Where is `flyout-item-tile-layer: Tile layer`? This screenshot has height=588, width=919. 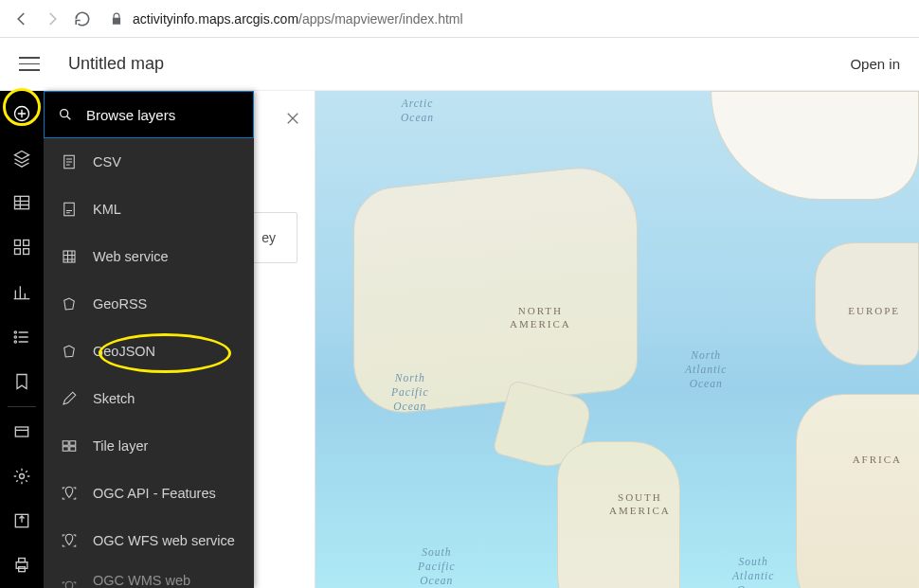 flyout-item-tile-layer: Tile layer is located at coordinates (149, 446).